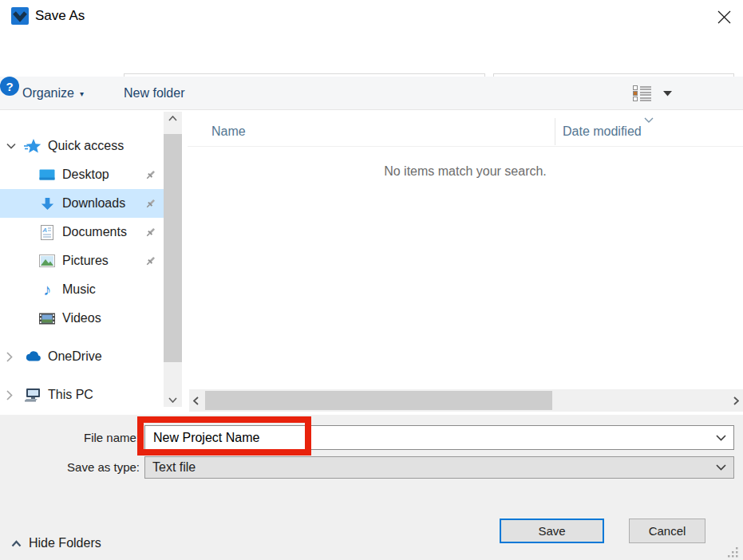  What do you see at coordinates (12, 146) in the screenshot?
I see `chevron-expanded-icon` at bounding box center [12, 146].